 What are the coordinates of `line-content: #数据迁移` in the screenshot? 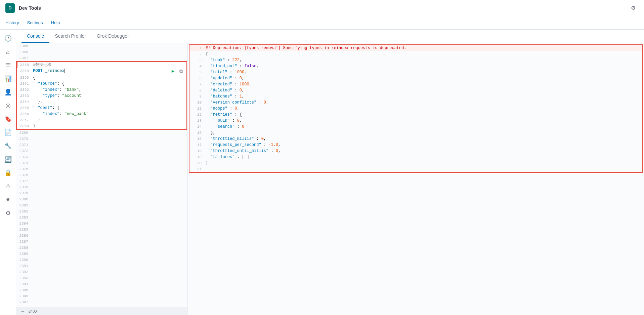 It's located at (110, 65).